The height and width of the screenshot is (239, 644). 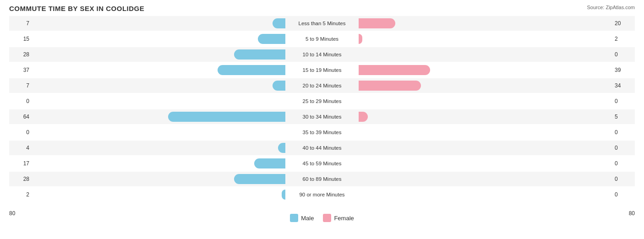 What do you see at coordinates (322, 54) in the screenshot?
I see `bars-center: 10 to 14 Minutes` at bounding box center [322, 54].